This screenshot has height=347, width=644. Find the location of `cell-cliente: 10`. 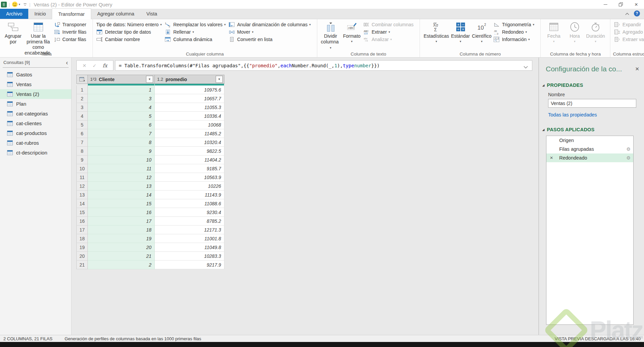

cell-cliente: 10 is located at coordinates (121, 160).